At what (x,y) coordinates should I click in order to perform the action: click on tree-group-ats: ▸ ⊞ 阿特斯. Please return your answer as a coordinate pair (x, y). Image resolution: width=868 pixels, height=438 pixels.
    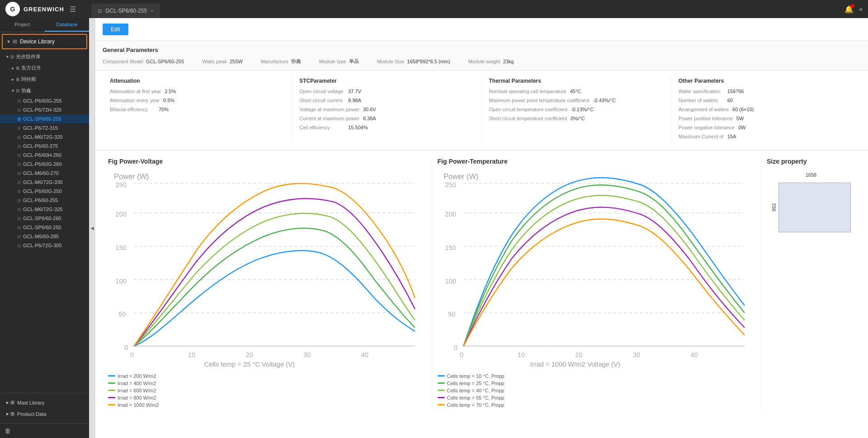
    Looking at the image, I should click on (44, 80).